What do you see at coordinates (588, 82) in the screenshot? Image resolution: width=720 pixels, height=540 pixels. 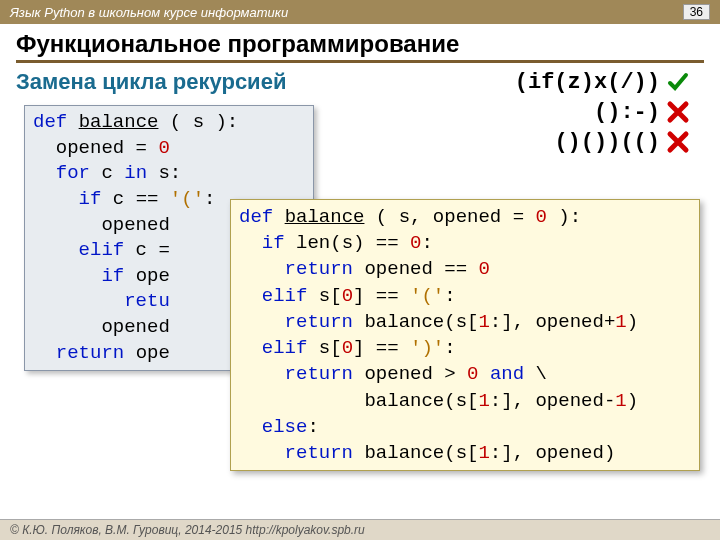 I see `example-1: (if(z)x(/))` at bounding box center [588, 82].